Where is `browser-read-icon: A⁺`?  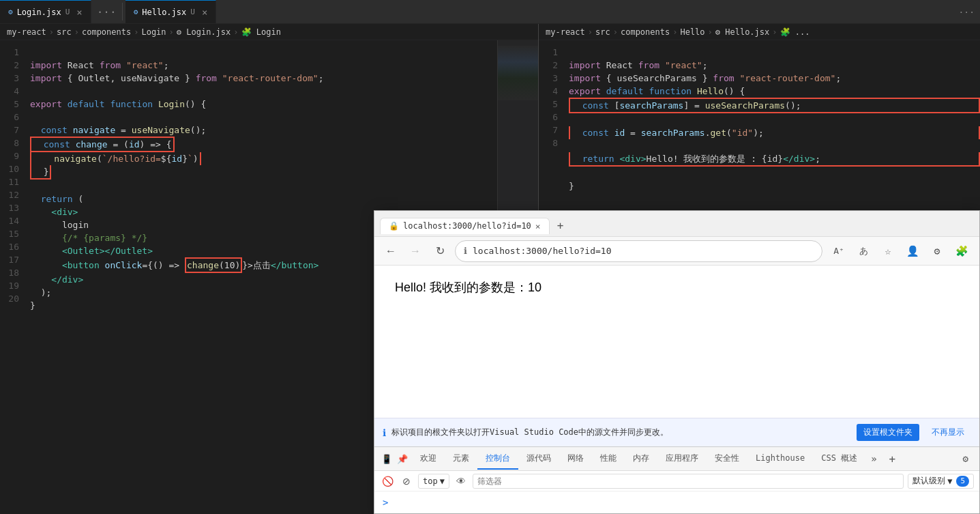
browser-read-icon: A⁺ is located at coordinates (839, 251).